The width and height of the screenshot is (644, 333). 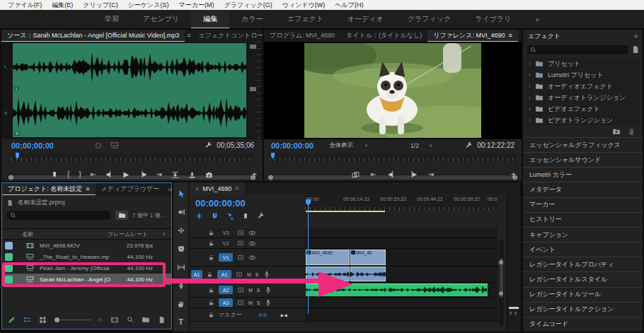 What do you see at coordinates (161, 19) in the screenshot?
I see `workspace-tab-assembly: アセンブリ` at bounding box center [161, 19].